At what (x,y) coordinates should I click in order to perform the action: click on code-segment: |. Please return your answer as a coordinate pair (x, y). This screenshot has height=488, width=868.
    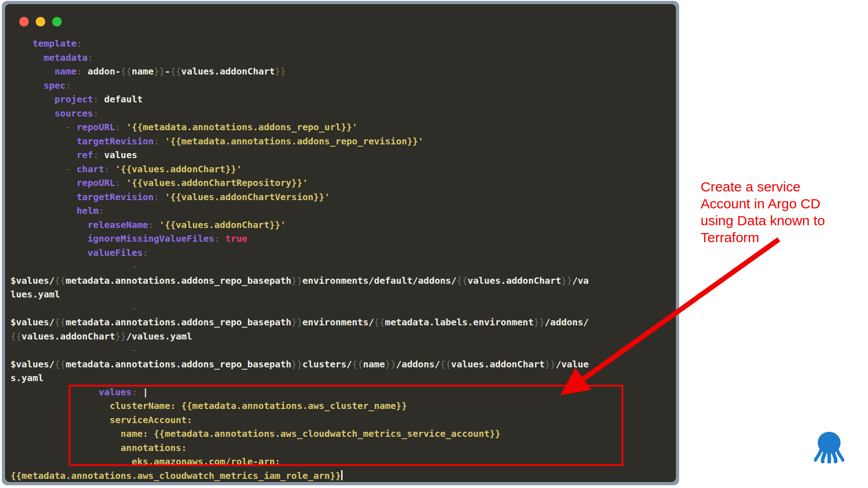
    Looking at the image, I should click on (143, 392).